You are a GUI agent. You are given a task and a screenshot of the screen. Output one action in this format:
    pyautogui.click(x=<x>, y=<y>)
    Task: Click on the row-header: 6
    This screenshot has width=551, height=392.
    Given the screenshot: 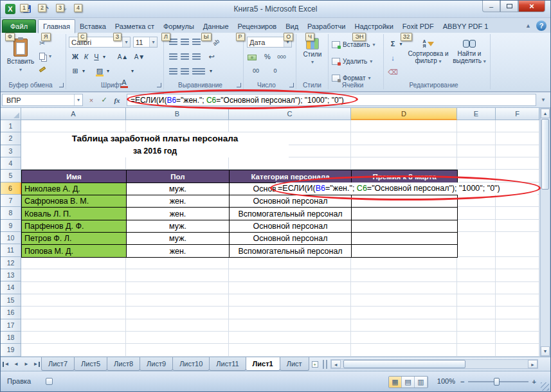 What is the action you would take?
    pyautogui.click(x=11, y=189)
    